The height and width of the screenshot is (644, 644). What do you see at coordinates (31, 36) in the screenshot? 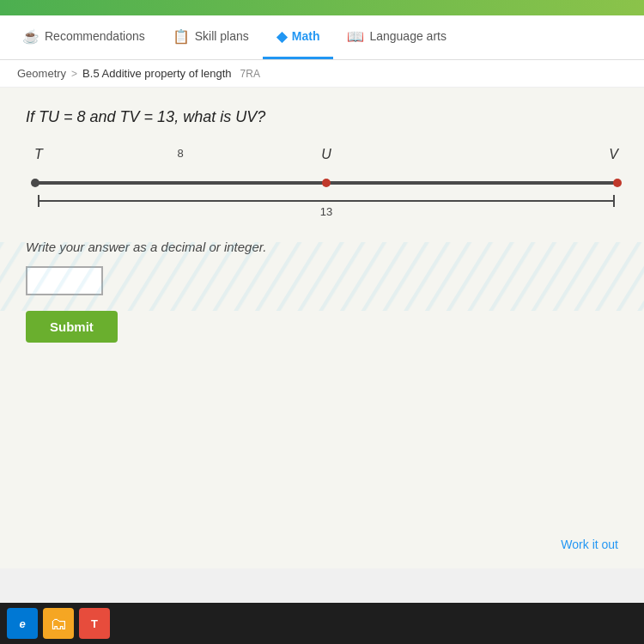
I see `recommendations-icon: ☕` at bounding box center [31, 36].